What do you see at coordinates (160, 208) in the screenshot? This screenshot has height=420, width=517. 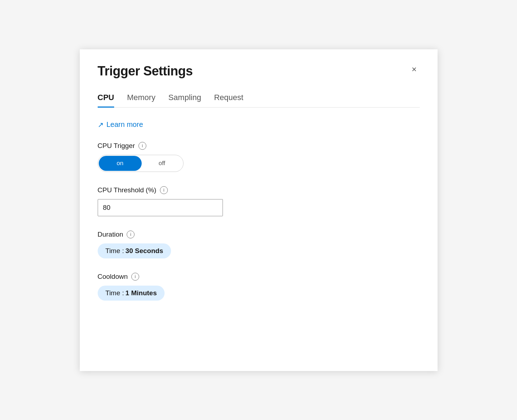 I see `cpu-threshold-input` at bounding box center [160, 208].